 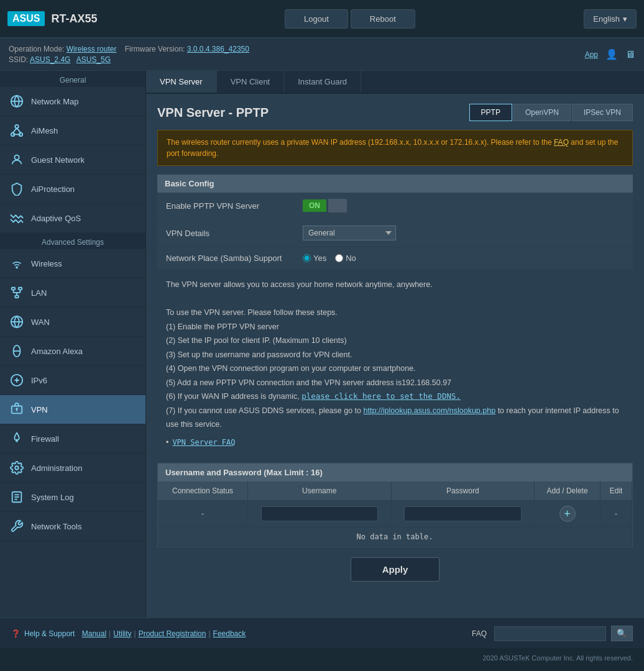 What do you see at coordinates (383, 19) in the screenshot?
I see `reboot-button: Reboot` at bounding box center [383, 19].